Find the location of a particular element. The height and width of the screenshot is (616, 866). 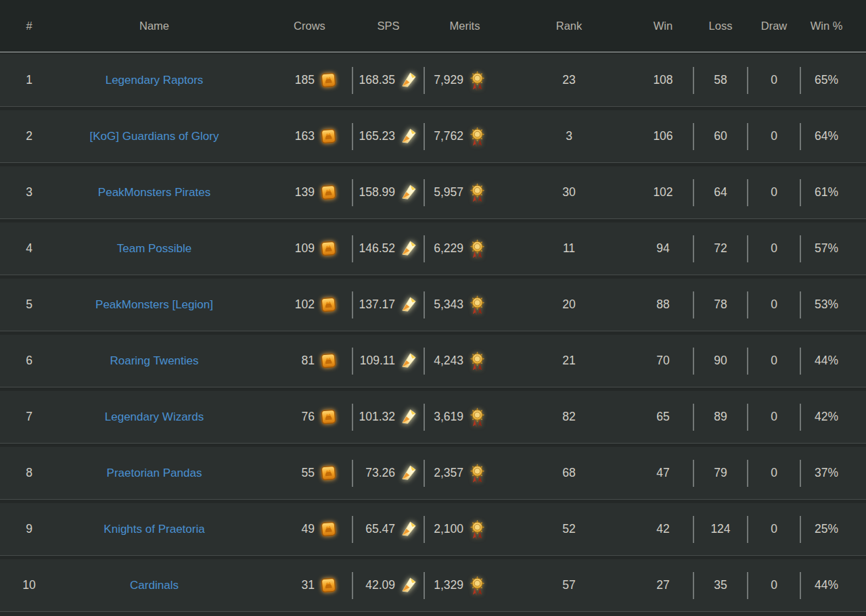

row-number: 5 is located at coordinates (29, 304).